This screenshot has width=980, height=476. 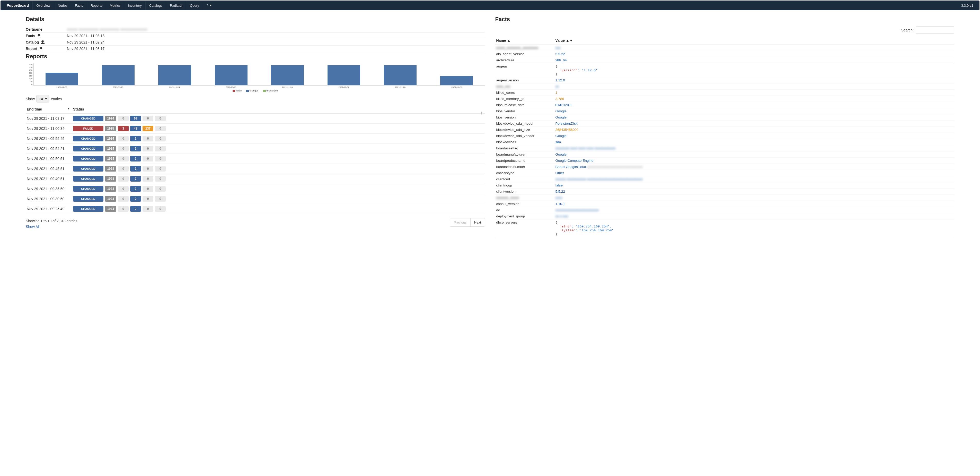 I want to click on fact-value-link: Google Compute Engine, so click(x=574, y=161).